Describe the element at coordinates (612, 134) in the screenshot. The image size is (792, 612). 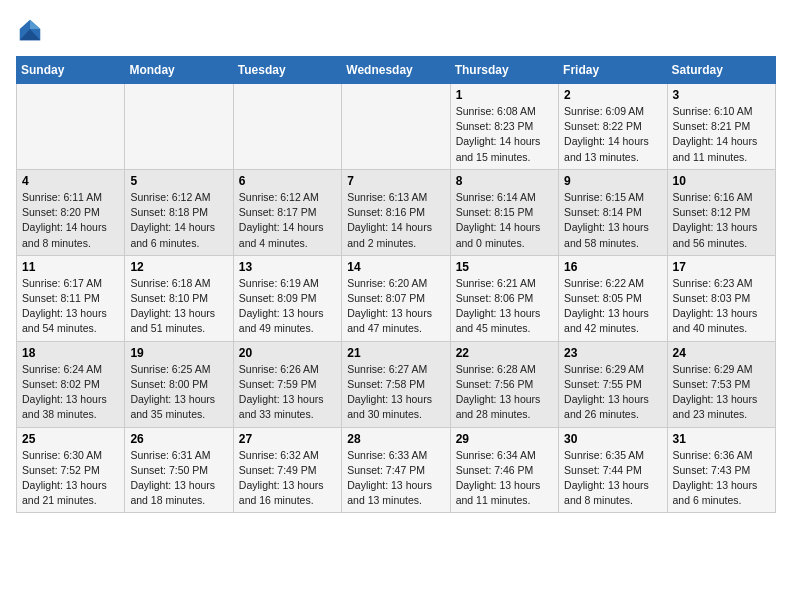
I see `day-info: Sunrise: 6:09 AM Sunset: 8:22 PM Dayligh…` at that location.